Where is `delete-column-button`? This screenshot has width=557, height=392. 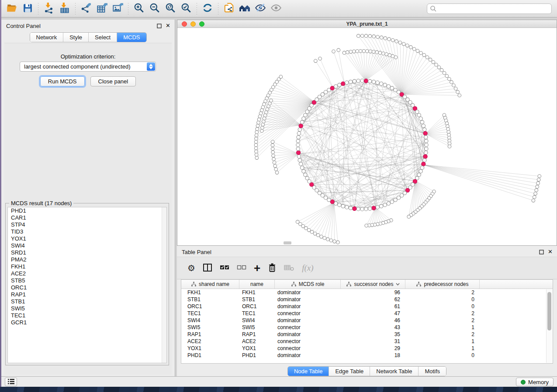 delete-column-button is located at coordinates (272, 268).